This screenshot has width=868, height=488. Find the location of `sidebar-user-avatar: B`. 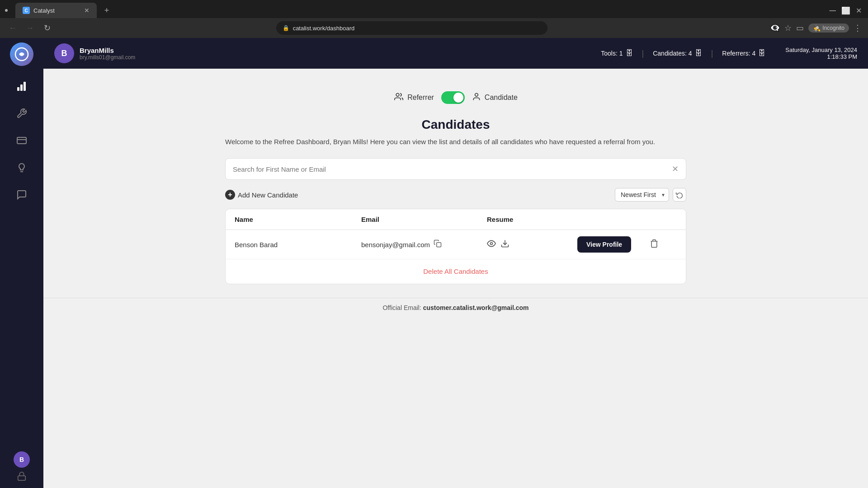

sidebar-user-avatar: B is located at coordinates (22, 460).